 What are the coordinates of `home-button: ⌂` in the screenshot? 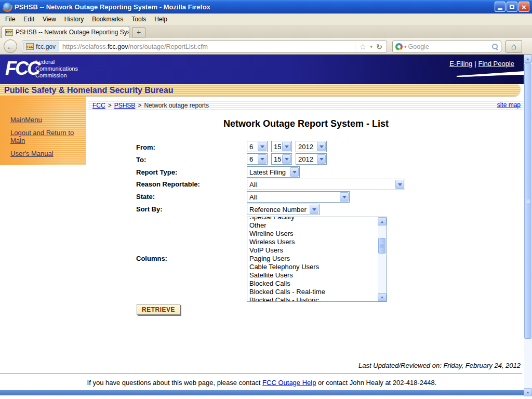 It's located at (514, 47).